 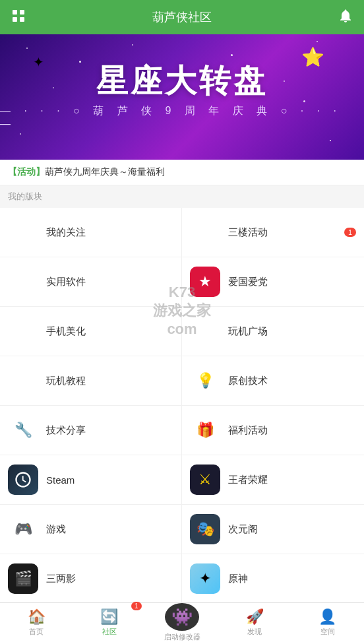 I want to click on grid-item-yuanshen: ✦原神, so click(x=273, y=579).